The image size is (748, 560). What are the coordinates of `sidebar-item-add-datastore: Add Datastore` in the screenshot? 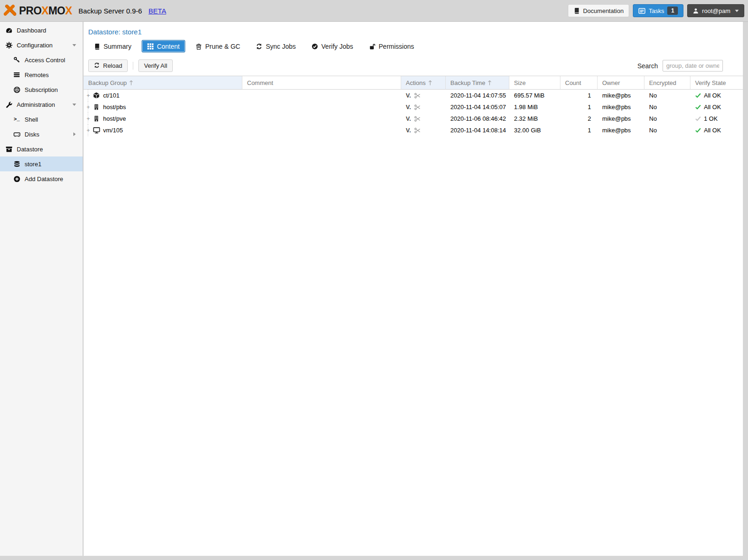 It's located at (41, 179).